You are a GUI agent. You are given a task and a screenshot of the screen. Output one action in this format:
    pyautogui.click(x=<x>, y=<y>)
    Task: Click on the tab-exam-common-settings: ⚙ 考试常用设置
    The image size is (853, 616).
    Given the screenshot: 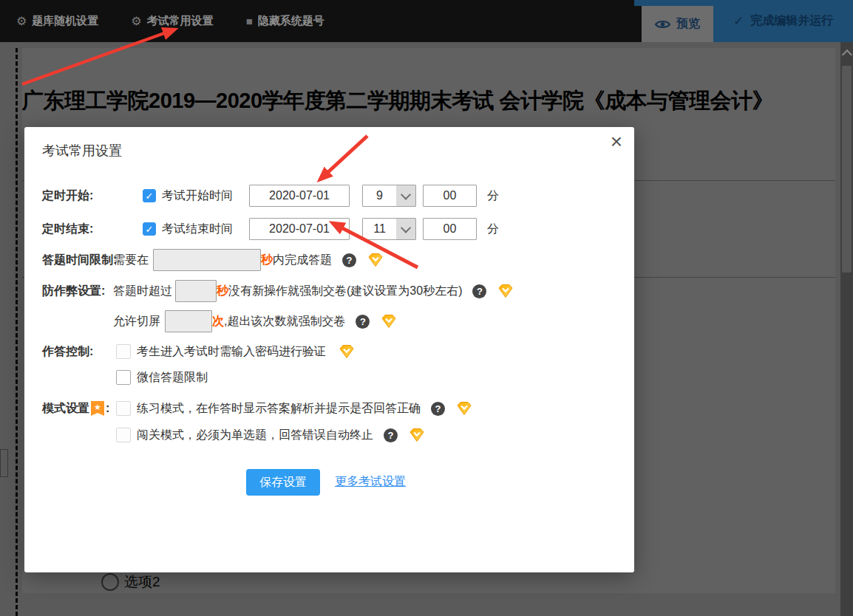 What is the action you would take?
    pyautogui.click(x=171, y=21)
    